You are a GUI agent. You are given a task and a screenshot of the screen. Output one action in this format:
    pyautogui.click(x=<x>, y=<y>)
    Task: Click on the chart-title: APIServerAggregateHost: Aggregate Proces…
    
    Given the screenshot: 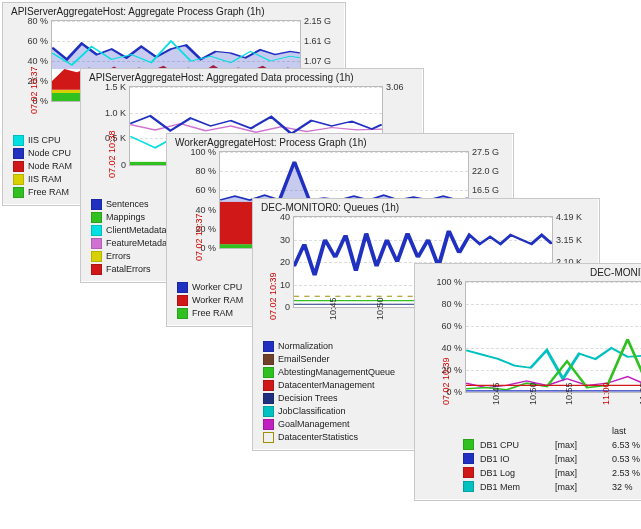 What is the action you would take?
    pyautogui.click(x=174, y=12)
    